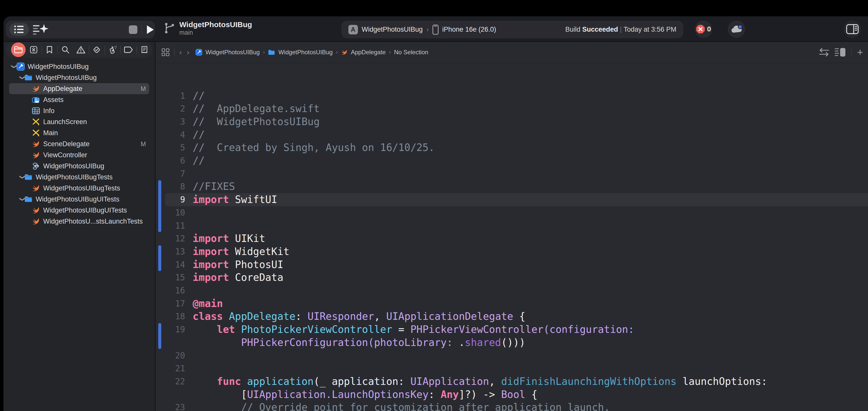 This screenshot has height=411, width=868. I want to click on code-line: class AppDelegate: UIResponder, UIApplic…, so click(529, 316).